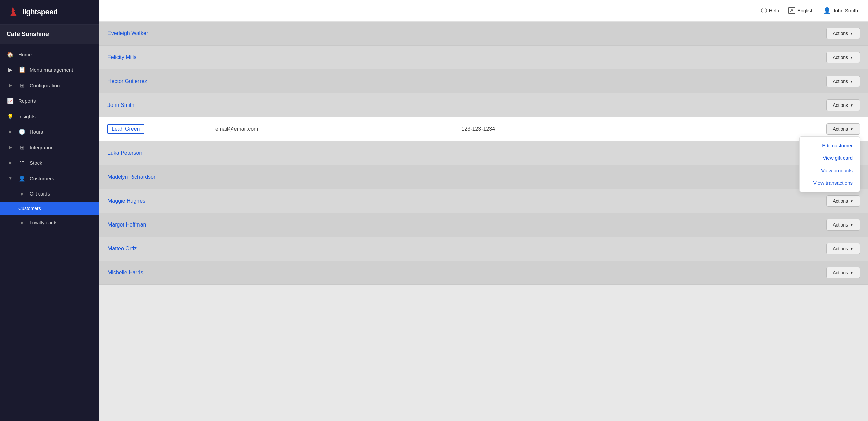 This screenshot has height=421, width=868. What do you see at coordinates (830, 164) in the screenshot?
I see `actions-dropdown-menu: Edit customerView gift cardView products…` at bounding box center [830, 164].